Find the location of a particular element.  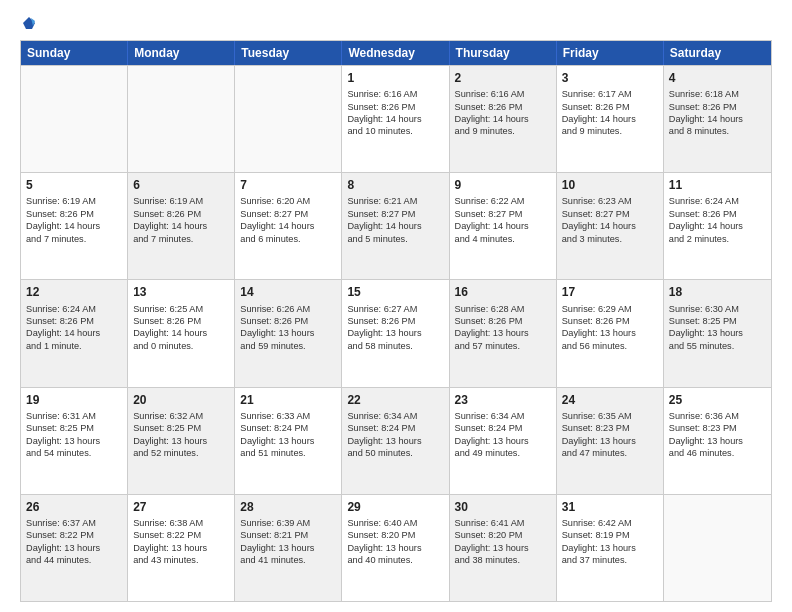

day-info: Sunrise: 6:26 AM is located at coordinates (288, 309).